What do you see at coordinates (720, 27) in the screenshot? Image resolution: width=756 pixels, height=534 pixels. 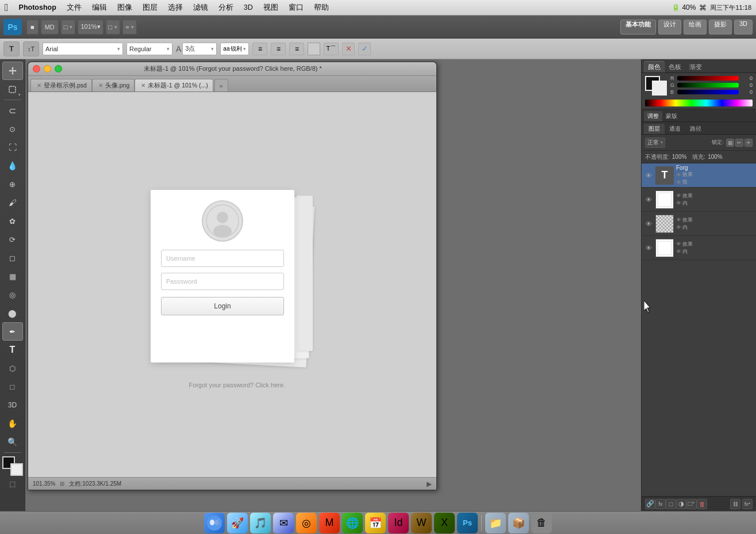 I see `workspace-photo-btn: 摄影` at bounding box center [720, 27].